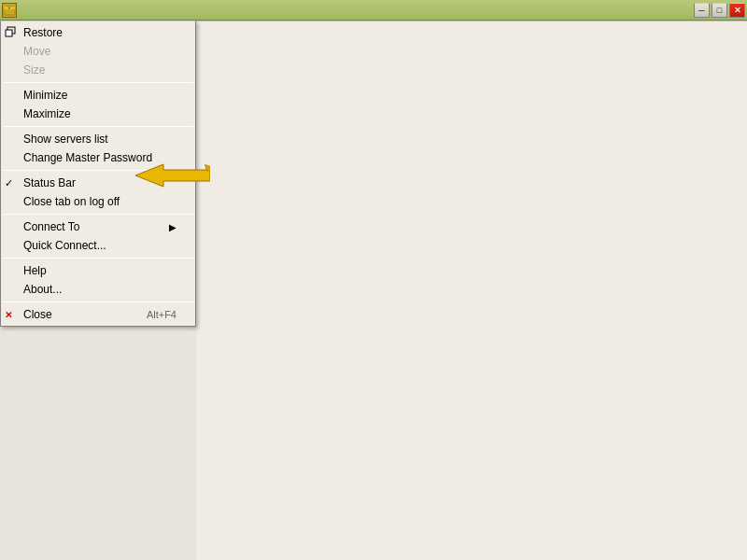 This screenshot has height=560, width=747. What do you see at coordinates (162, 315) in the screenshot?
I see `close-shortcut: Alt+F4` at bounding box center [162, 315].